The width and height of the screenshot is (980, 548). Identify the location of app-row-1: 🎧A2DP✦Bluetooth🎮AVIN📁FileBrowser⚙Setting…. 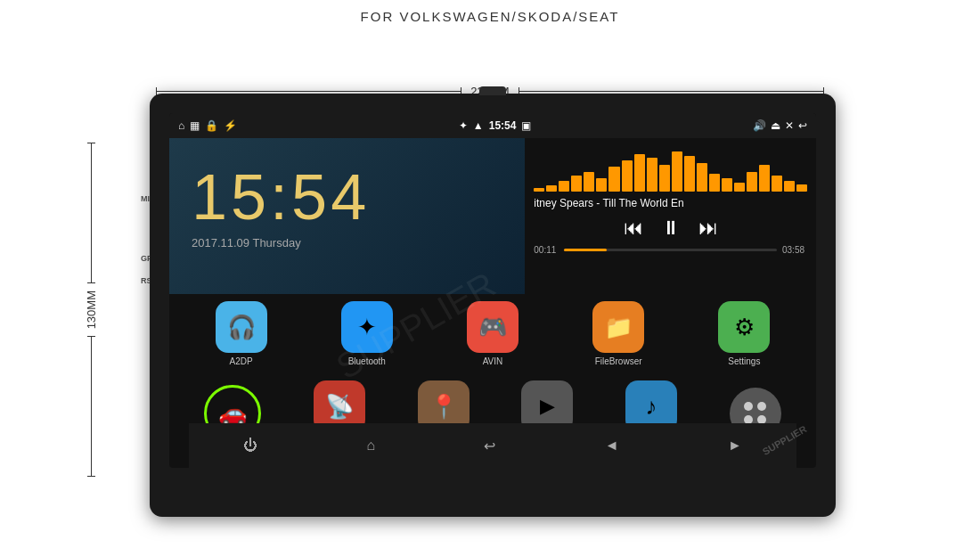
(493, 333).